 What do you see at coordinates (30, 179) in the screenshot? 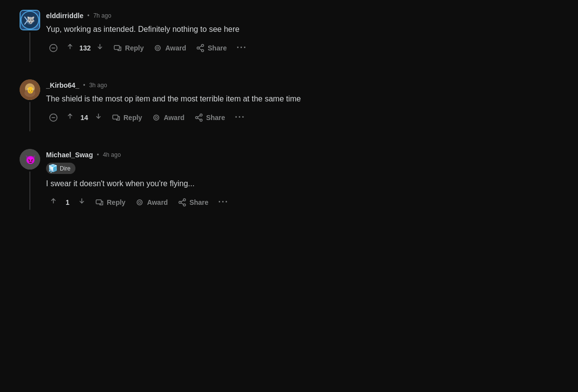
I see `comment-left-rail: 😈` at bounding box center [30, 179].